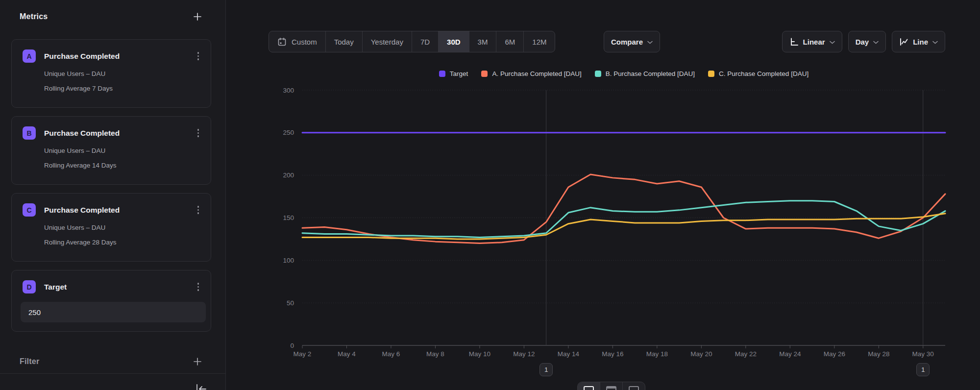 This screenshot has height=390, width=980. Describe the element at coordinates (480, 354) in the screenshot. I see `svg-text: May 10` at that location.